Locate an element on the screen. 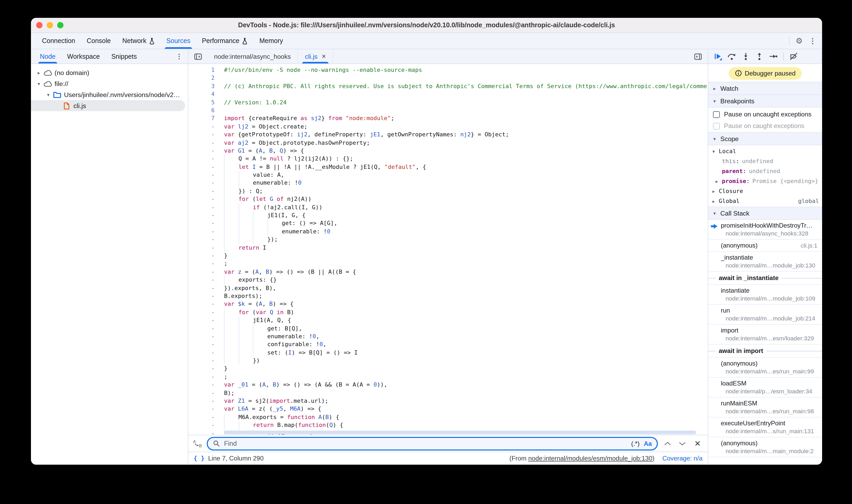  call-stack-frame: executeUserEntryPointnode:internal/m…s/r… is located at coordinates (765, 427).